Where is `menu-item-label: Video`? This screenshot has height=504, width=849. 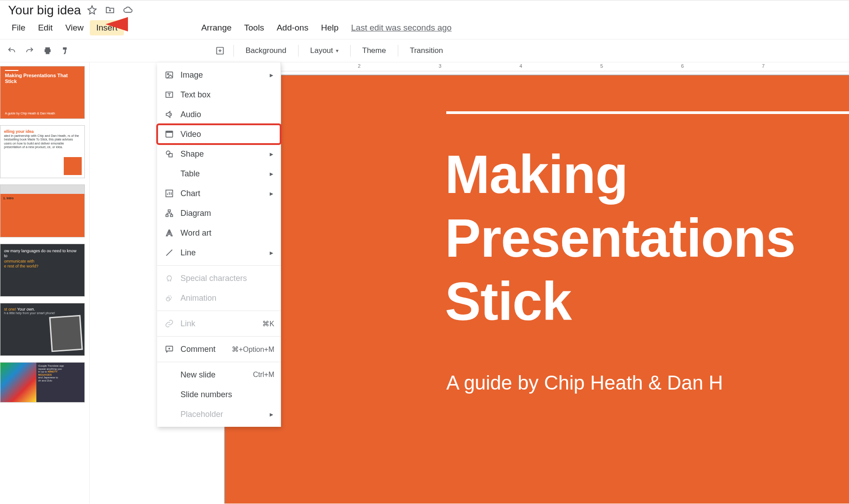 menu-item-label: Video is located at coordinates (191, 135).